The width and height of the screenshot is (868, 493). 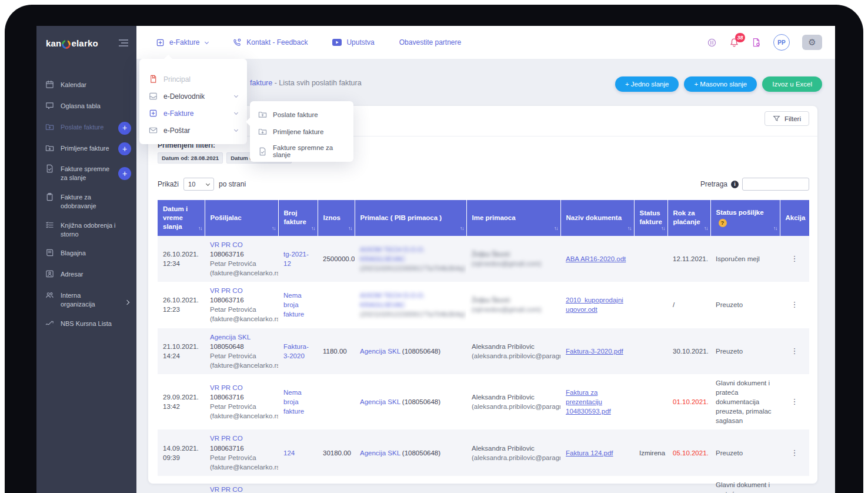 What do you see at coordinates (298, 485) in the screenshot?
I see `cell-invoice-number: 123` at bounding box center [298, 485].